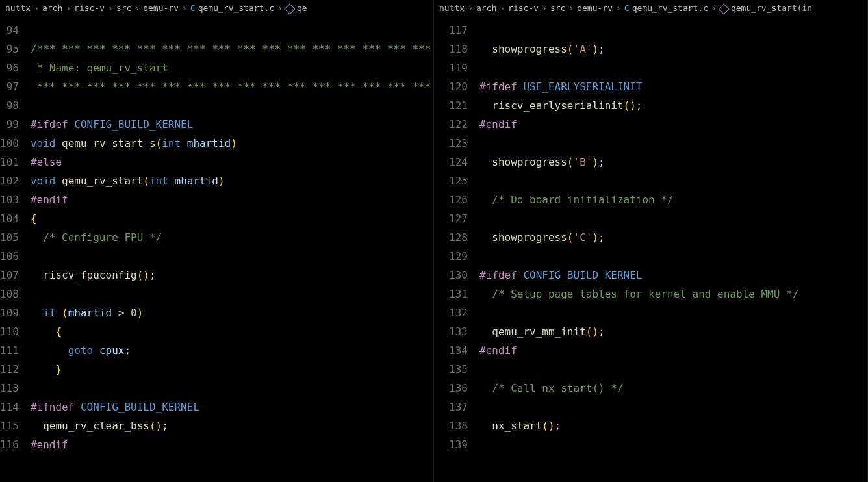  Describe the element at coordinates (673, 200) in the screenshot. I see `code-line: /* Do board initialization */` at that location.